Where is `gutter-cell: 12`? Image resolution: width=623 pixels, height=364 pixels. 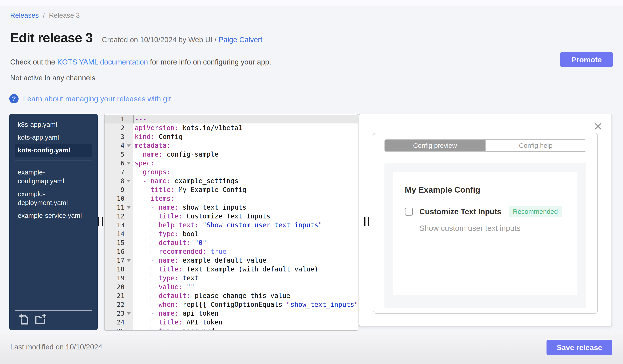 gutter-cell: 12 is located at coordinates (119, 216).